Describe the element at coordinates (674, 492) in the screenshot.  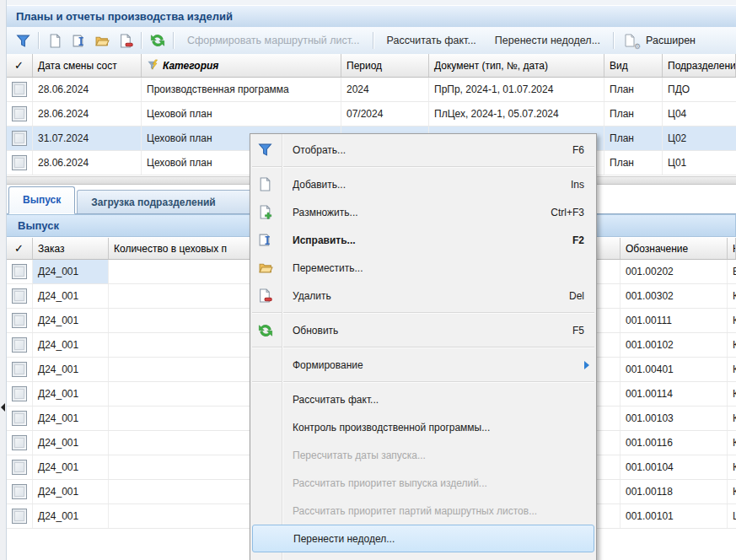
I see `cell-designation: 001.00118` at that location.